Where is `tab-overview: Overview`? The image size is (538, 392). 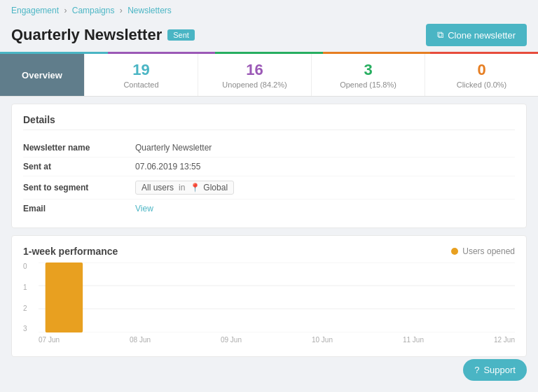
tab-overview: Overview is located at coordinates (42, 75).